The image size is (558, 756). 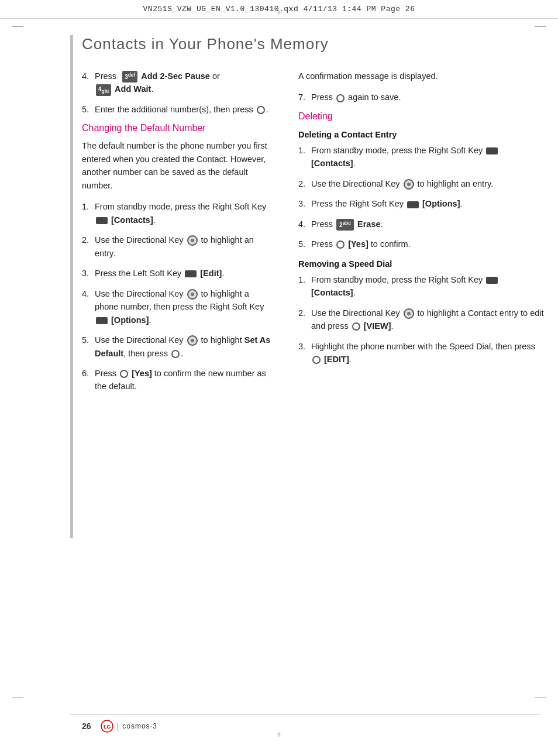 What do you see at coordinates (305, 715) in the screenshot?
I see `footer-line` at bounding box center [305, 715].